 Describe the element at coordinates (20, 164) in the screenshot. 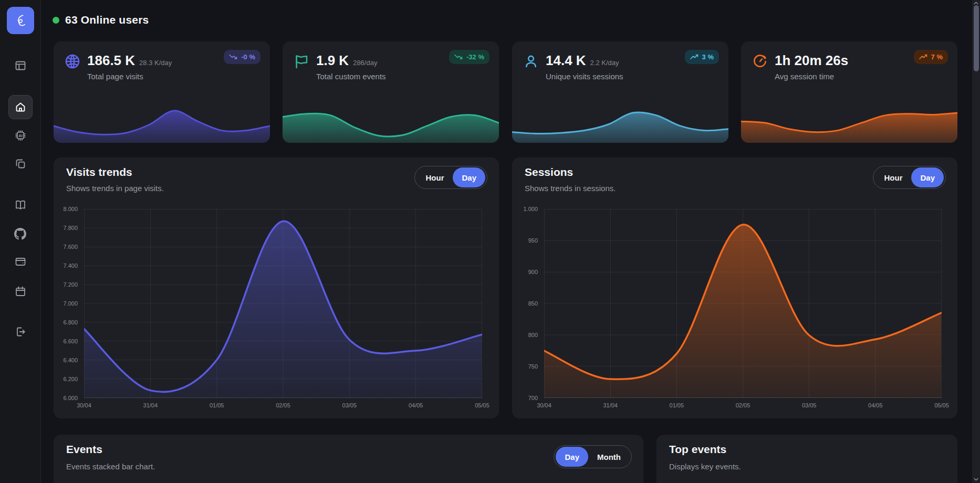

I see `sidebar-item-pages` at that location.